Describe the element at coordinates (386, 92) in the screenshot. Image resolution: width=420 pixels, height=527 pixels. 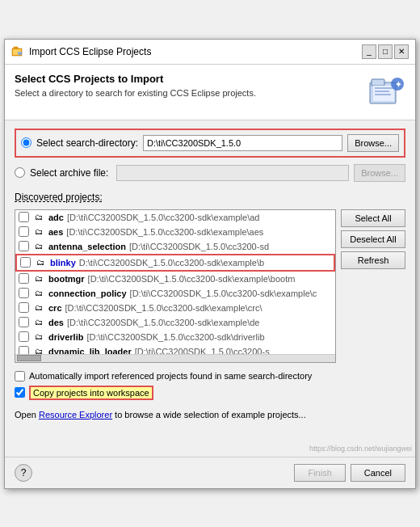
I see `wizard-icon: ✦` at that location.